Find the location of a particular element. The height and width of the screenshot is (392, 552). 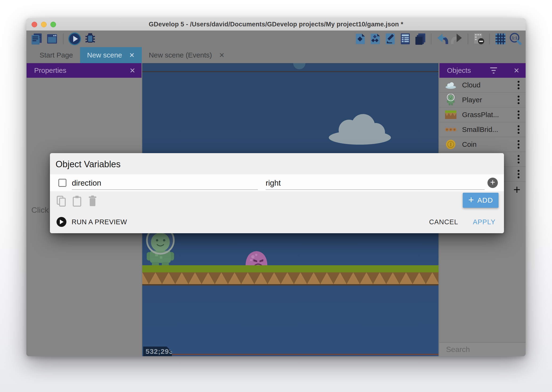

add-variable-button: + ADD is located at coordinates (481, 200).